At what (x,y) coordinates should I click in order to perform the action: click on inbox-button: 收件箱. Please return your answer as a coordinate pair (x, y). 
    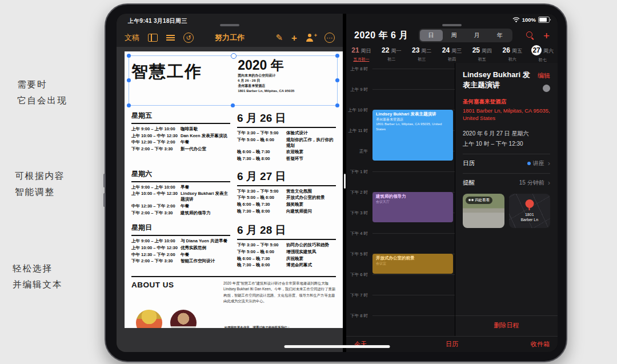
    Looking at the image, I should click on (540, 344).